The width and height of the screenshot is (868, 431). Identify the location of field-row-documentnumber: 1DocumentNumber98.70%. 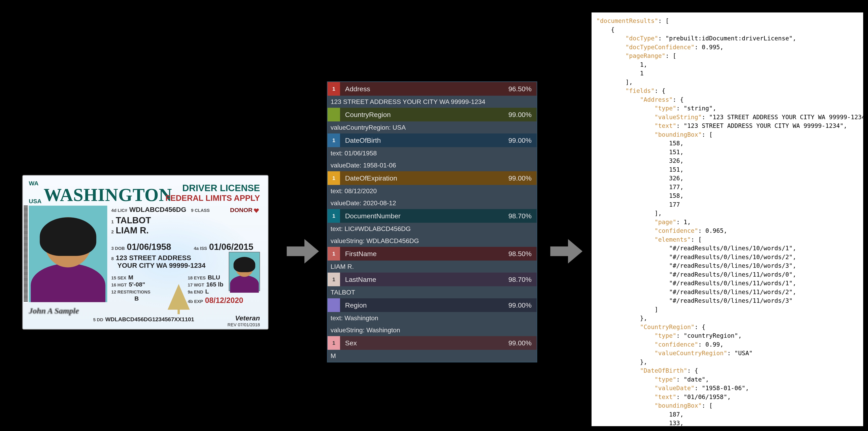
(432, 216).